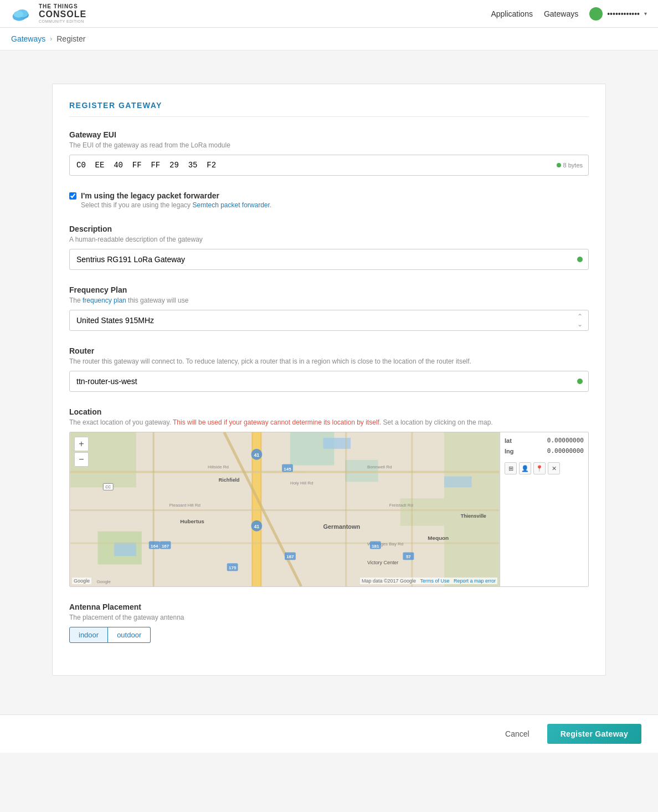  What do you see at coordinates (401, 505) in the screenshot?
I see `svg-text: Freistadt Rd` at bounding box center [401, 505].